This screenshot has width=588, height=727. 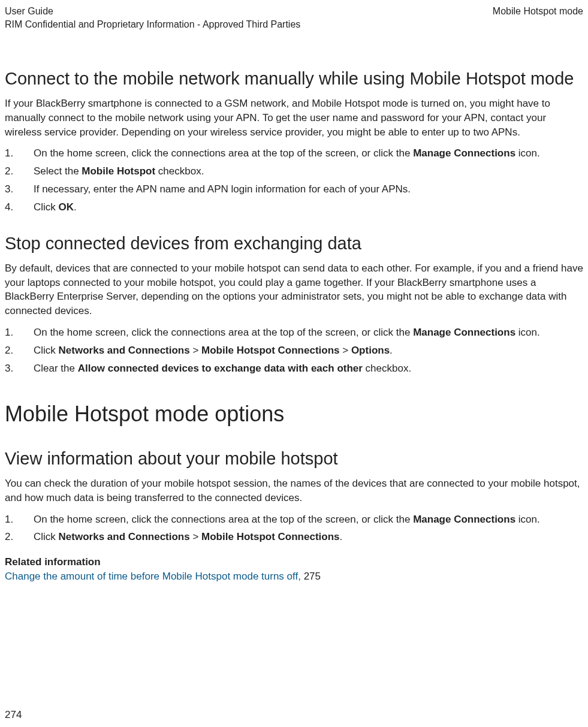 What do you see at coordinates (294, 180) in the screenshot?
I see `section1-steps: On the home screen, click the connection…` at bounding box center [294, 180].